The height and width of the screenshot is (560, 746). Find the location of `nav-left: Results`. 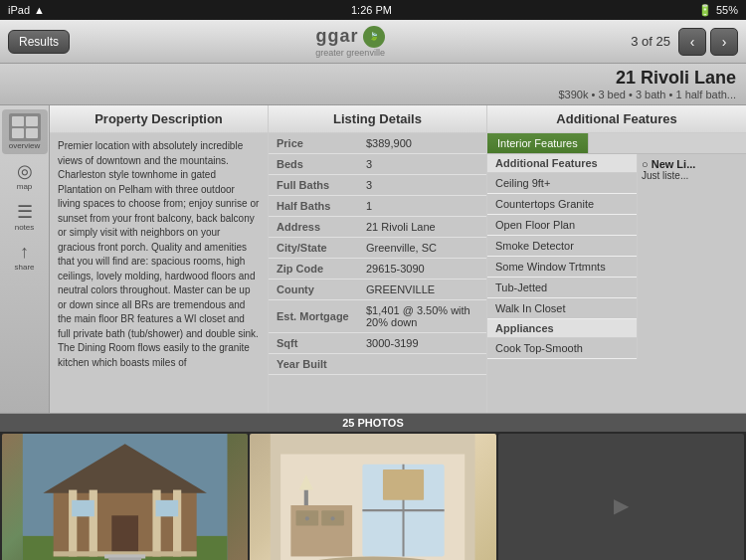

nav-left: Results is located at coordinates (39, 42).